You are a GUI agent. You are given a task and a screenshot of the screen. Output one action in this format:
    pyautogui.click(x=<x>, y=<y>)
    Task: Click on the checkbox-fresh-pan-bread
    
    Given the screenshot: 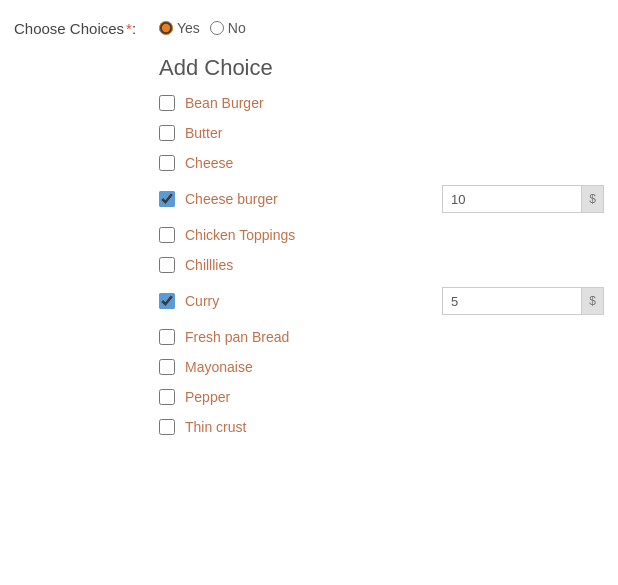 What is the action you would take?
    pyautogui.click(x=167, y=337)
    